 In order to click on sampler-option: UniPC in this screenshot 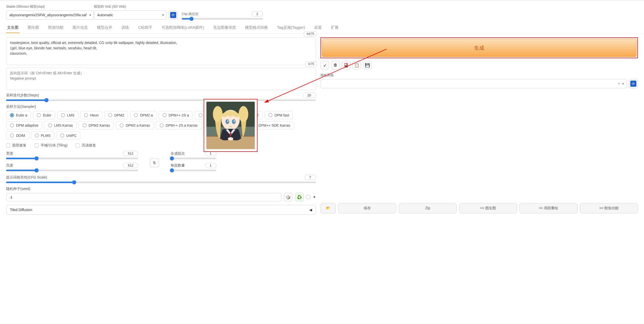, I will do `click(68, 136)`.